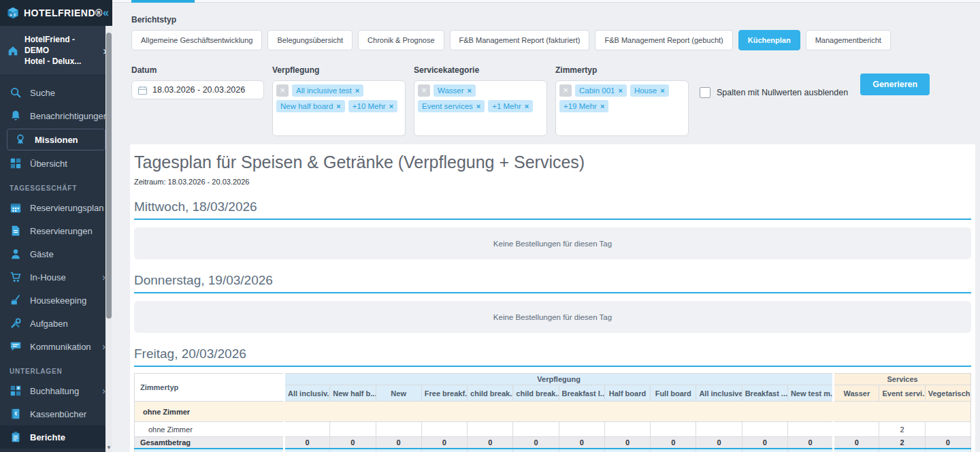 The image size is (980, 452). What do you see at coordinates (553, 317) in the screenshot?
I see `empty-state-donnerstag: Keine Bestellungen für diesen Tag` at bounding box center [553, 317].